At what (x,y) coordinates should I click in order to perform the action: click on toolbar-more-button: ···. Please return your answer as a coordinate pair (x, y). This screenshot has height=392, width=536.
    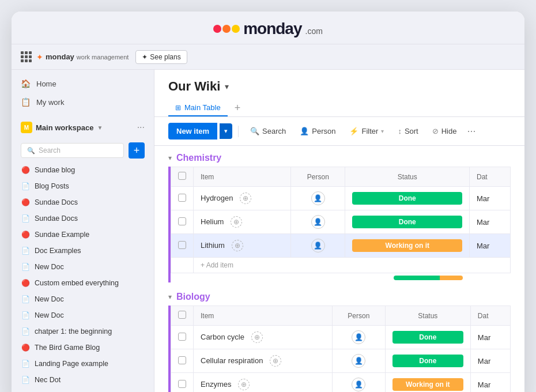
    Looking at the image, I should click on (471, 131).